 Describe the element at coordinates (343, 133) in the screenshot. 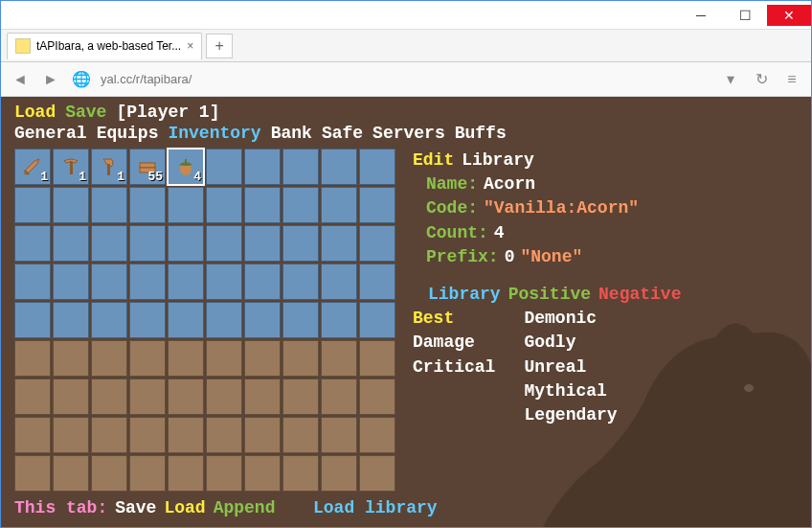

I see `tab-safe: Safe` at that location.